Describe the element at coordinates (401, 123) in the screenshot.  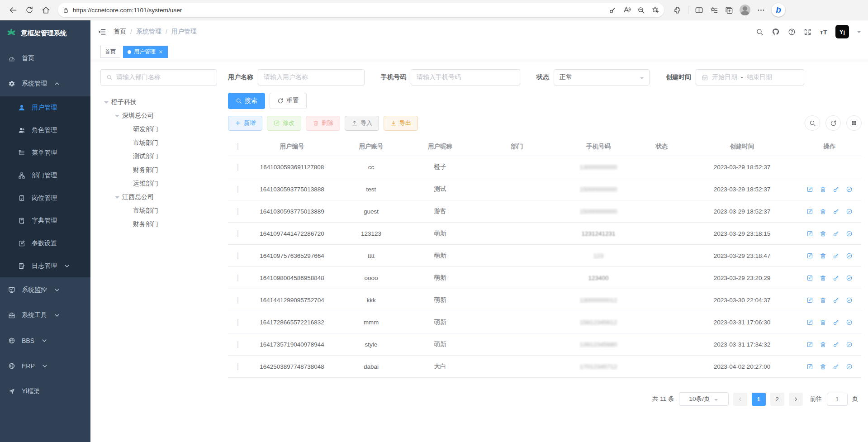
I see `export-button: 导出` at that location.